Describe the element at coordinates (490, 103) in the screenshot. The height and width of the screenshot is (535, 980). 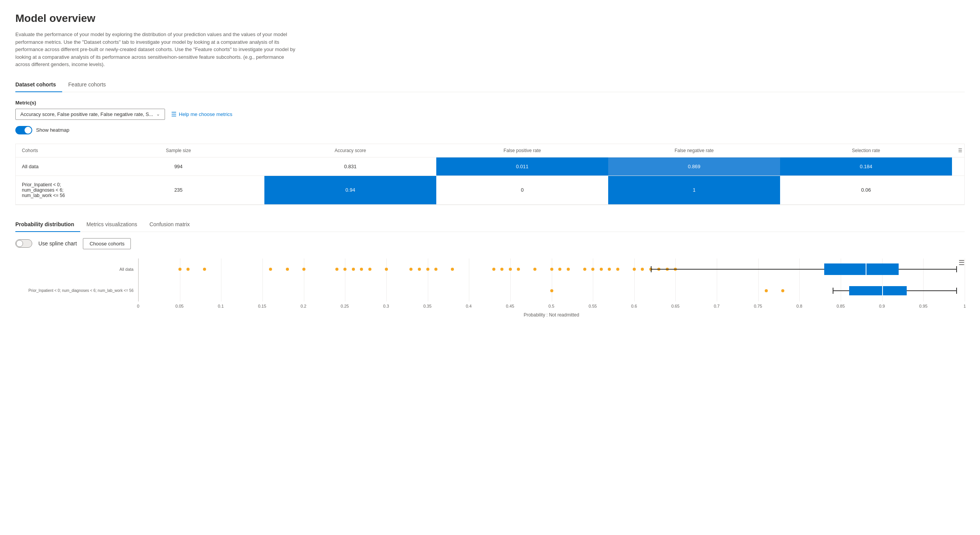
I see `metrics-label: Metric(s)` at that location.